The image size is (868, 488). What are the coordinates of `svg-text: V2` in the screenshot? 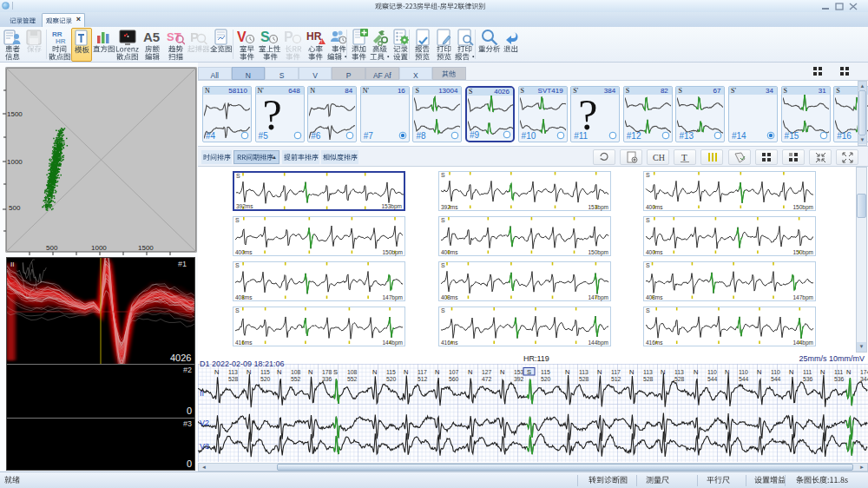 It's located at (205, 423).